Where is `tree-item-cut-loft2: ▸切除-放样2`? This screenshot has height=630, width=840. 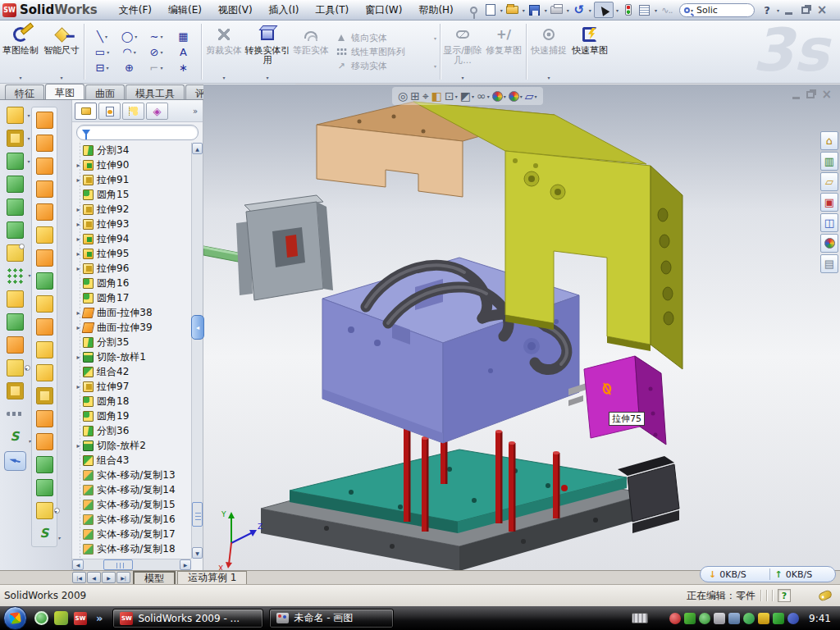
tree-item-cut-loft2: ▸切除-放样2 is located at coordinates (133, 445).